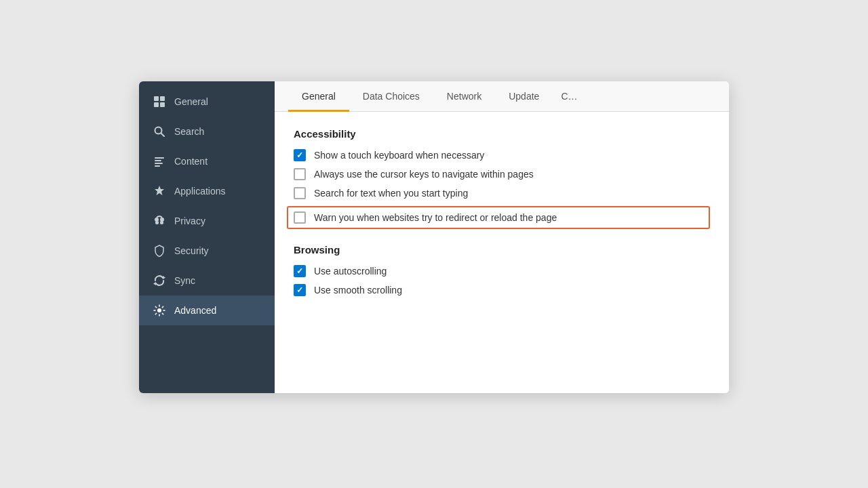 Image resolution: width=868 pixels, height=488 pixels. I want to click on content-icon, so click(159, 161).